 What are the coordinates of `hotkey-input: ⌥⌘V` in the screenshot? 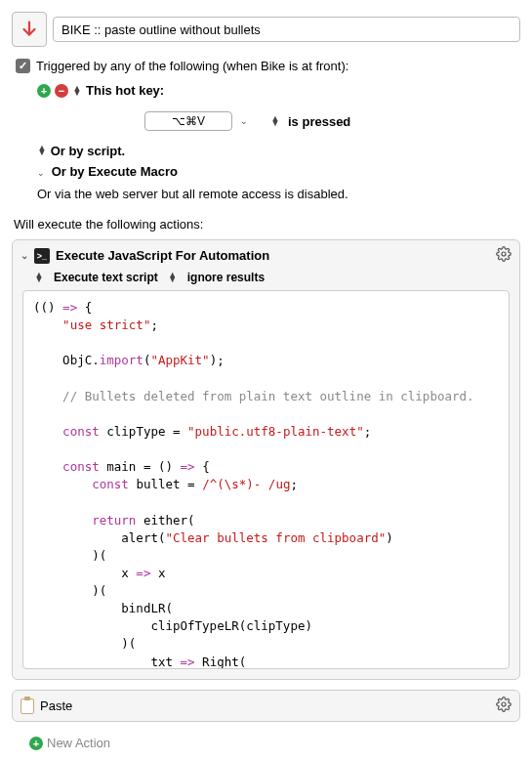 It's located at (188, 121).